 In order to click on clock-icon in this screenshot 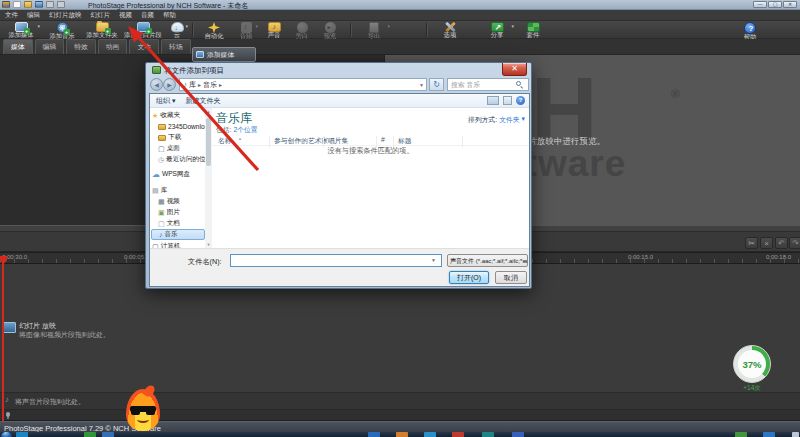, I will do `click(161, 160)`.